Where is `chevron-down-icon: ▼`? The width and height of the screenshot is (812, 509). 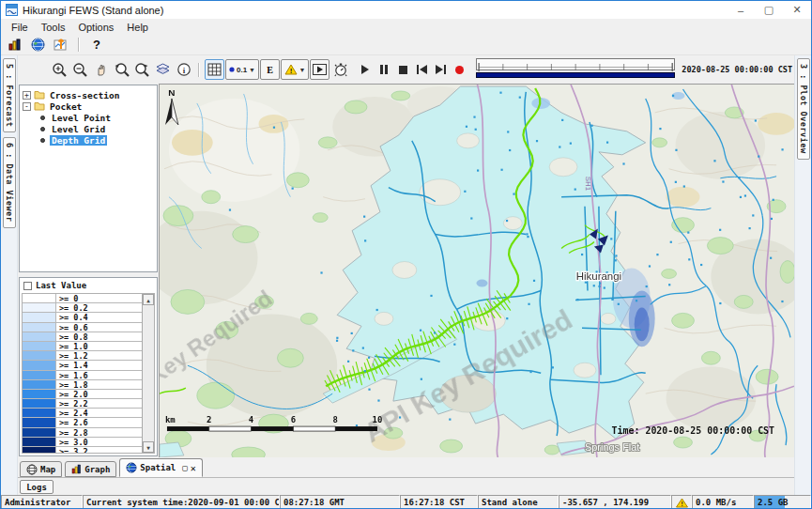 chevron-down-icon: ▼ is located at coordinates (302, 69).